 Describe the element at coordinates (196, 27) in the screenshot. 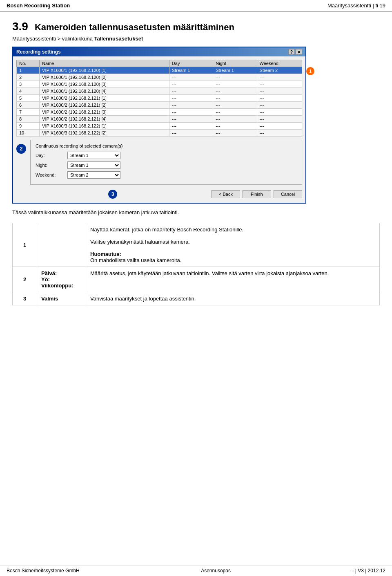

I see `section-heading: 3.9 Kameroiden tallennusasetusten määrit…` at that location.